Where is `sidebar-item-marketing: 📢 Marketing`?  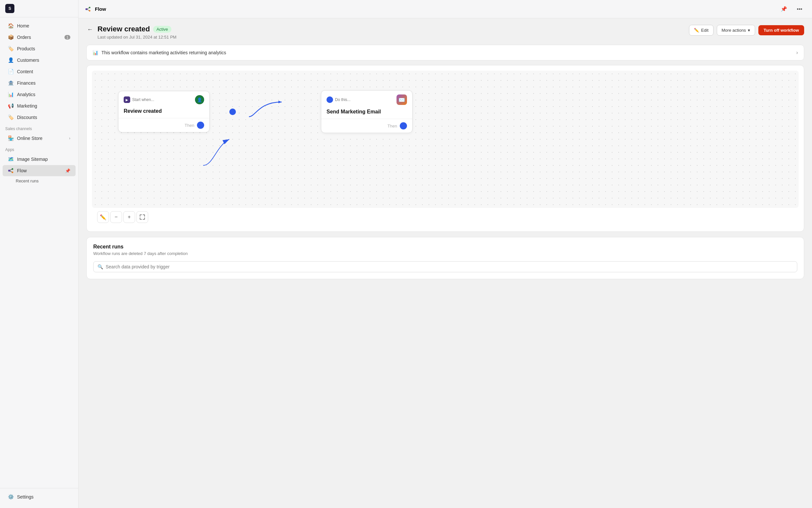
sidebar-item-marketing: 📢 Marketing is located at coordinates (39, 106).